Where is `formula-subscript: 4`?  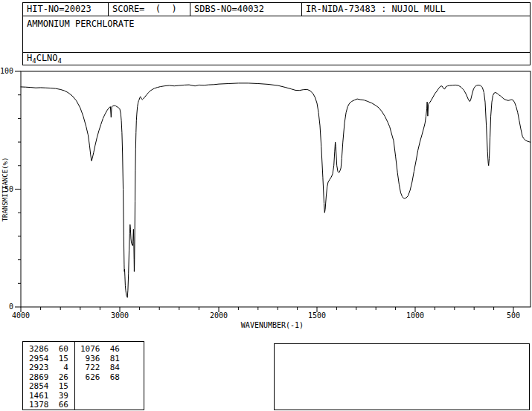 formula-subscript: 4 is located at coordinates (60, 61).